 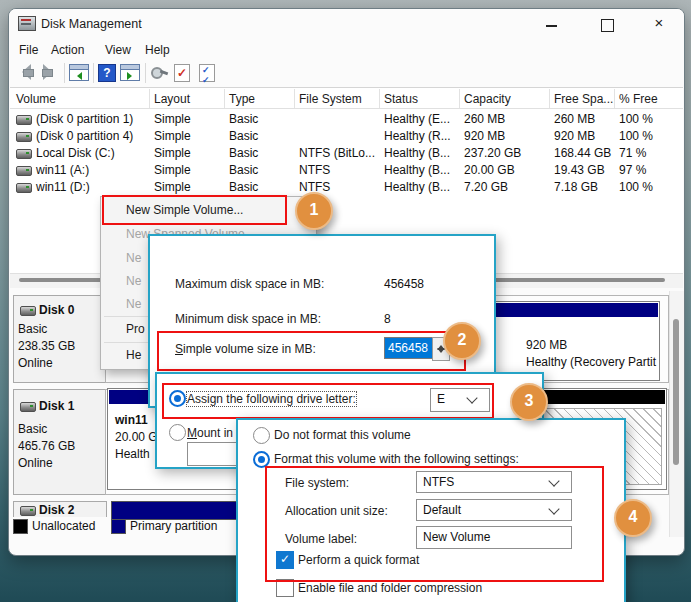 I want to click on legend-primary-label: Primary partition, so click(x=174, y=526).